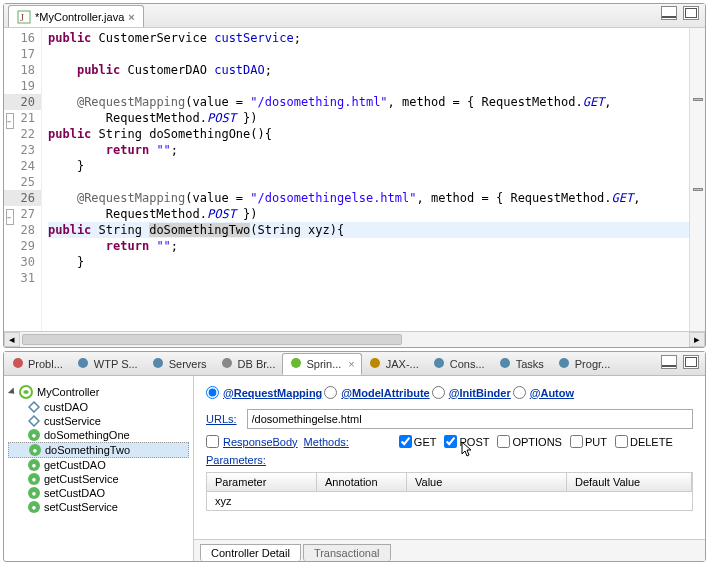 This screenshot has width=709, height=570. Describe the element at coordinates (472, 392) in the screenshot. I see `annotation-radio: @InitBinder` at that location.